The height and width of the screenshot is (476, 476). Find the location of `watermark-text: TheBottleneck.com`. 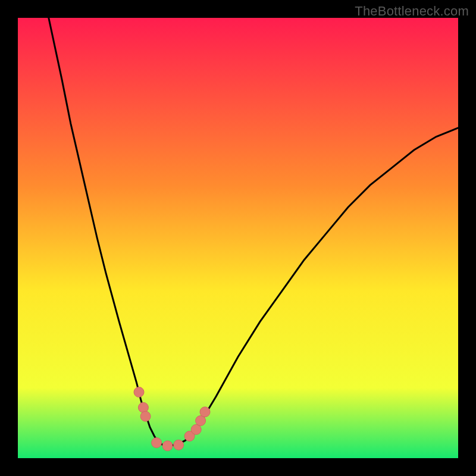

watermark-text: TheBottleneck.com is located at coordinates (412, 11).